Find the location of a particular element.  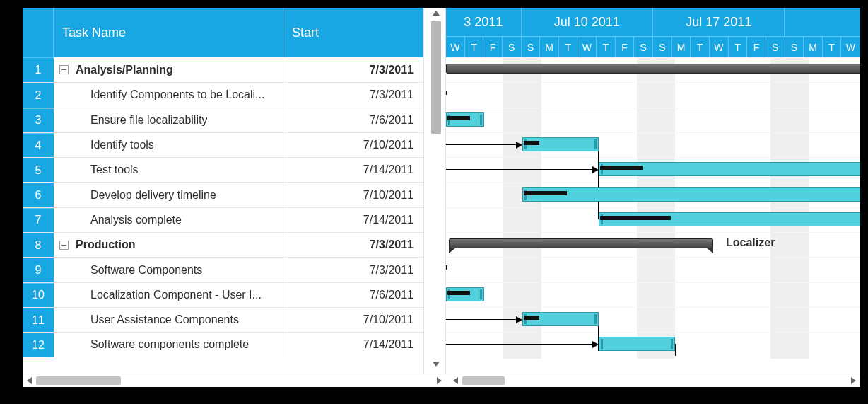

table-row: 11User Assistance Components7/10/2011 is located at coordinates (223, 320).